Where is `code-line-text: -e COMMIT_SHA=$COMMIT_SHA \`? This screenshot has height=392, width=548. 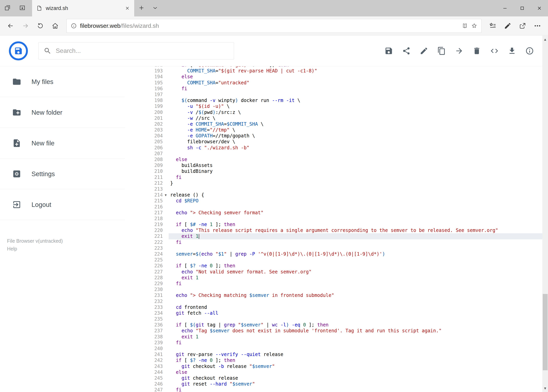
code-line-text: -e COMMIT_SHA=$COMMIT_SHA \ is located at coordinates (355, 124).